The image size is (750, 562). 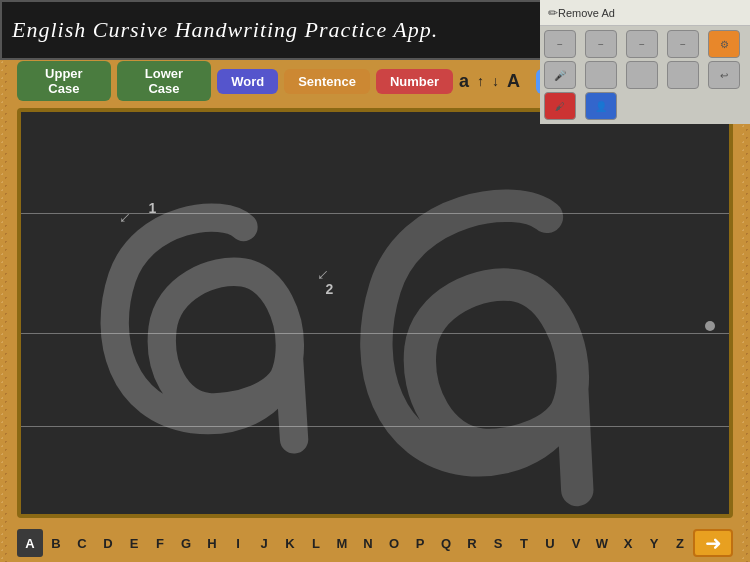 What do you see at coordinates (264, 543) in the screenshot?
I see `alphabet-letter-j: J` at bounding box center [264, 543].